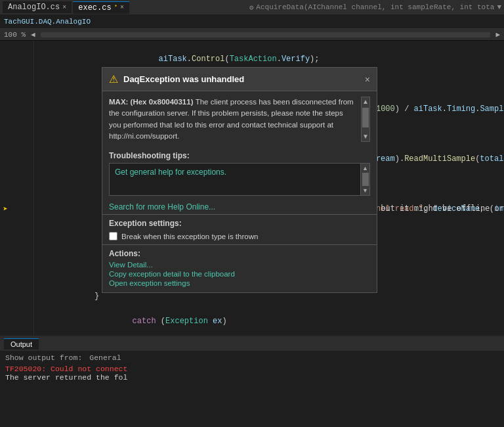 The height and width of the screenshot is (427, 504). What do you see at coordinates (240, 254) in the screenshot?
I see `actions-label: Actions:` at bounding box center [240, 254].